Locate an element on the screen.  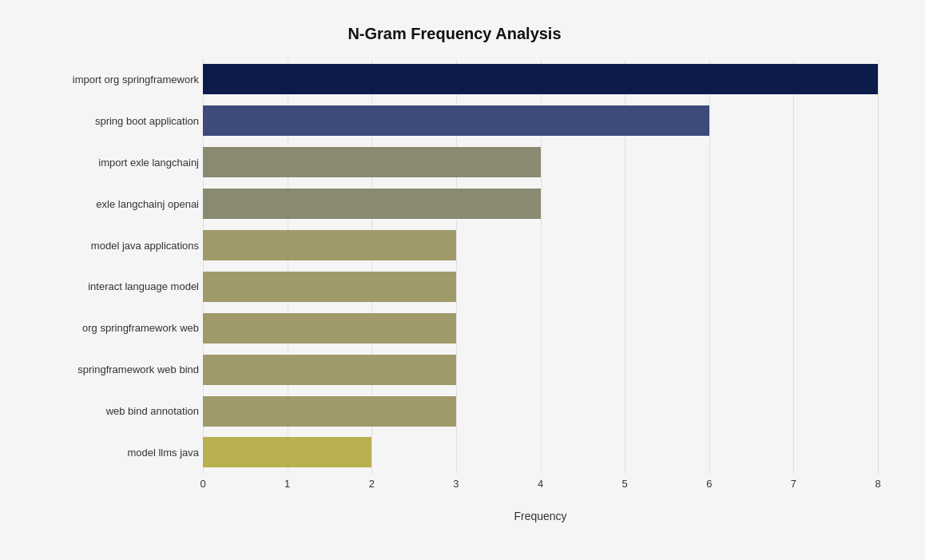
x-tick: 5 is located at coordinates (625, 484).